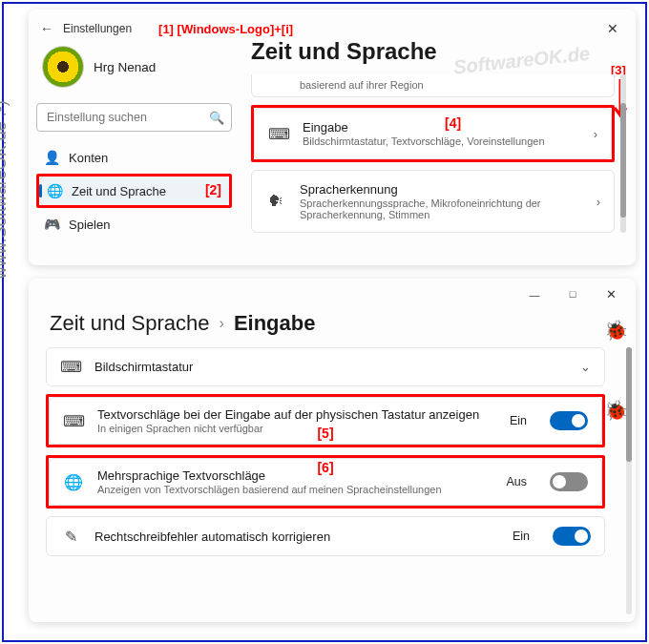  I want to click on card-subtitle: Bildschirmtastatur, Textvorschläge, Vore…, so click(441, 141).